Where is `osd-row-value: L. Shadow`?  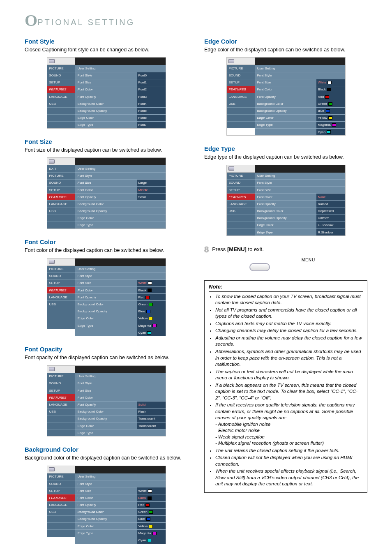 osd-row-value: L. Shadow is located at coordinates (331, 225).